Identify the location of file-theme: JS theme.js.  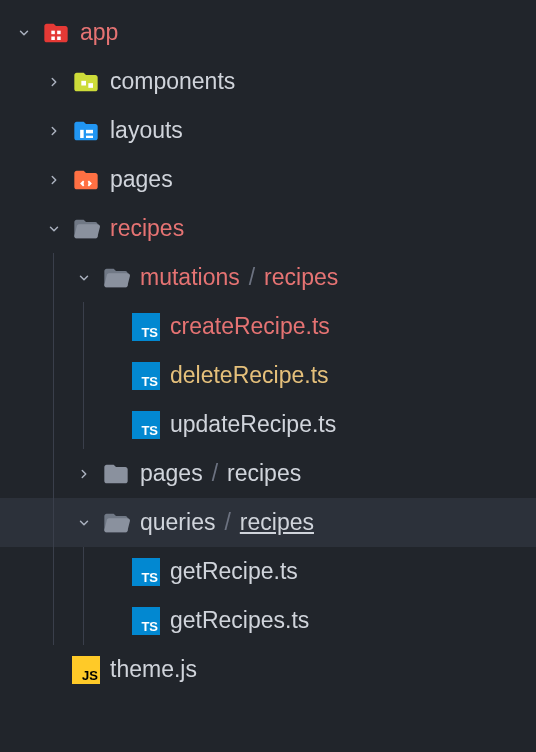
(268, 670).